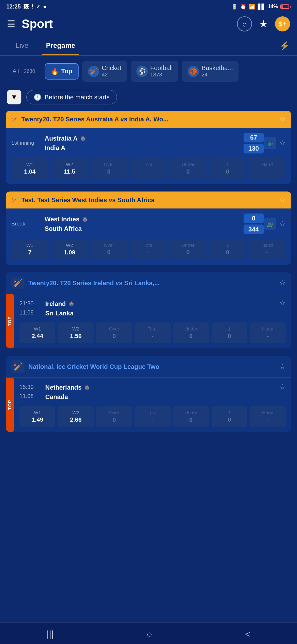  Describe the element at coordinates (69, 169) in the screenshot. I see `odd-w2-m1: W2 11.5` at that location.